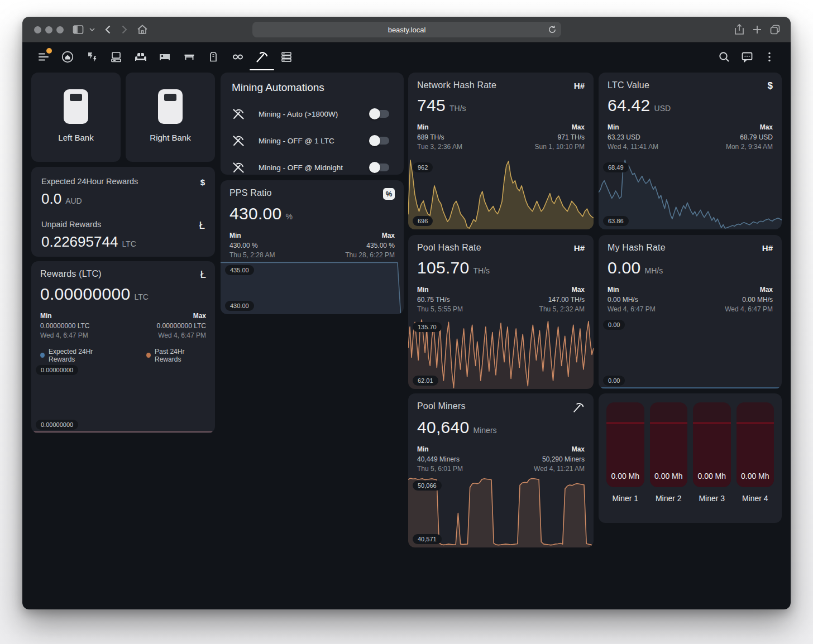 The height and width of the screenshot is (644, 813). I want to click on miner-gauge: 0.00 Mh Miner 2, so click(669, 453).